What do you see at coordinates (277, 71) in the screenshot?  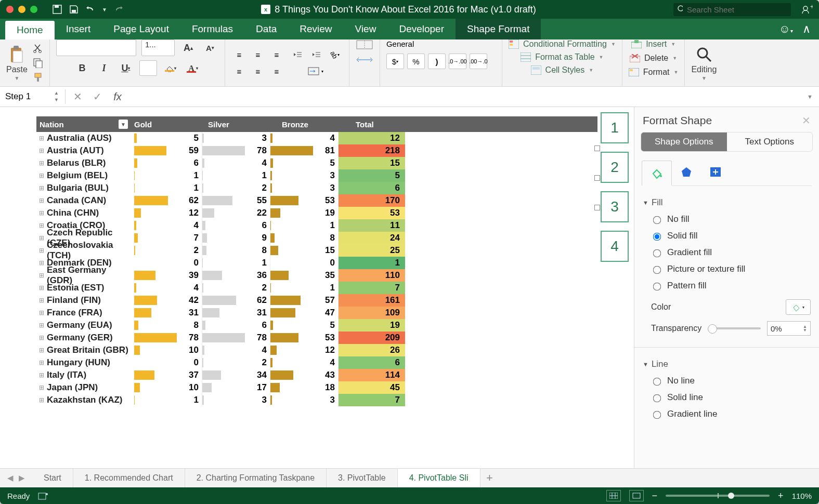 I see `align-right-icon: ≡` at bounding box center [277, 71].